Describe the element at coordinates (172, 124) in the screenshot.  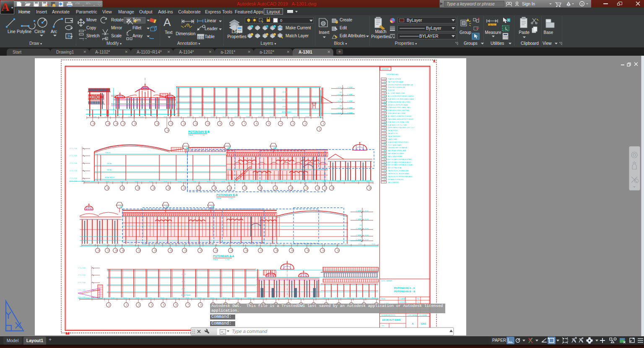
I see `svg-text: 13` at that location.